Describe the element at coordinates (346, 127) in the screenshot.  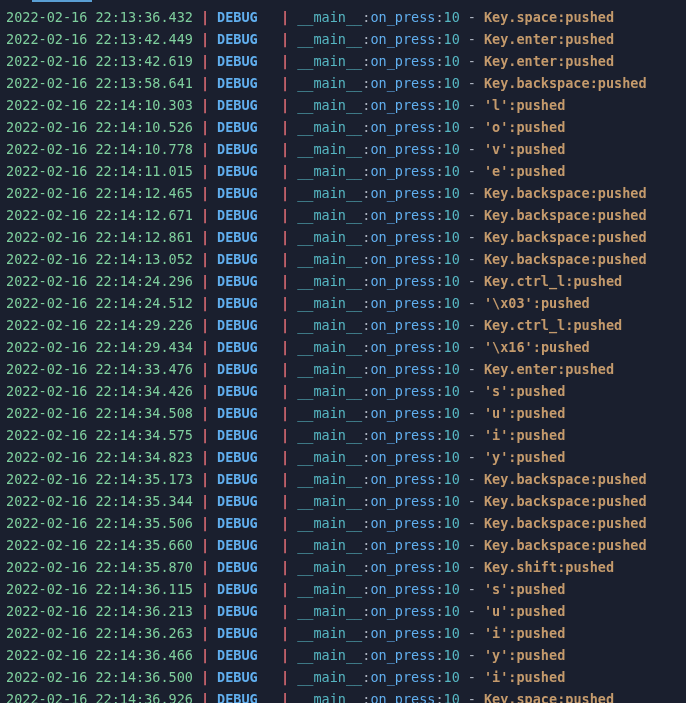
I see `log-line: 2022-02-16 22:14:10.526|DEBUG|__main__:o…` at that location.